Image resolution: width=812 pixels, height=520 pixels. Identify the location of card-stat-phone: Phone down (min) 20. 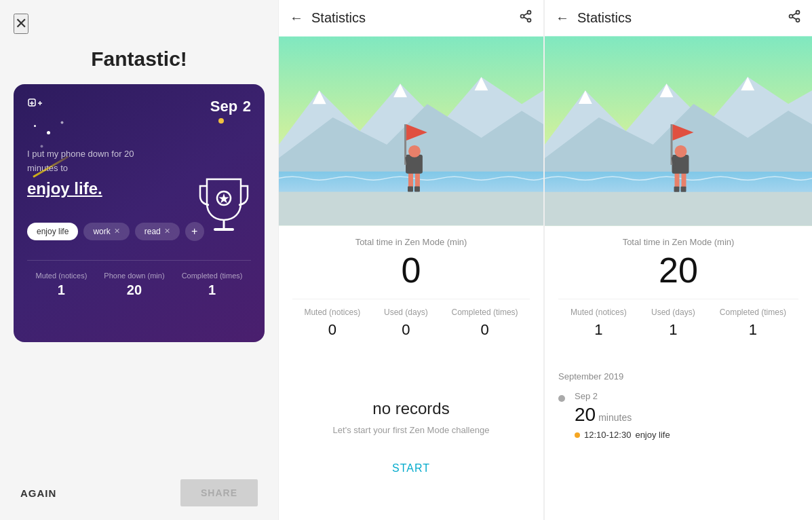
(134, 285).